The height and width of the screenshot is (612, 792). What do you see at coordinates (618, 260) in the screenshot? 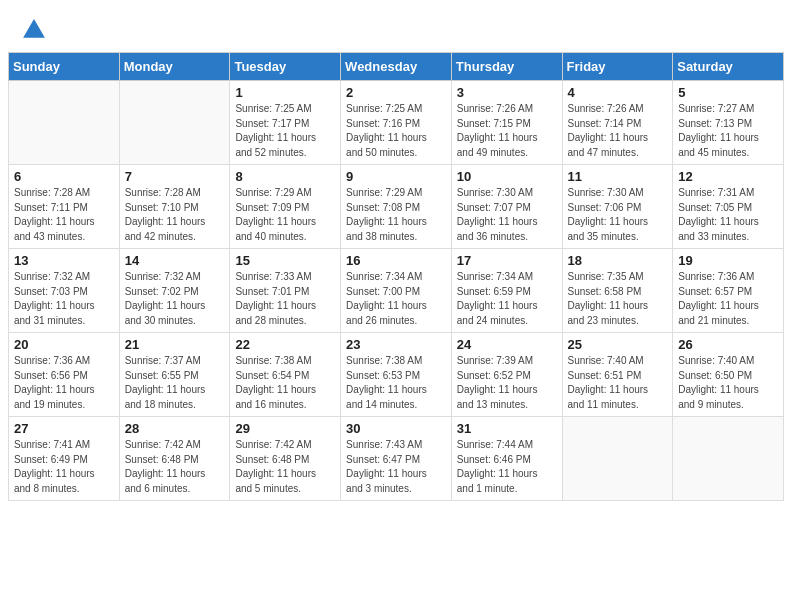
I see `day-number: 18` at bounding box center [618, 260].